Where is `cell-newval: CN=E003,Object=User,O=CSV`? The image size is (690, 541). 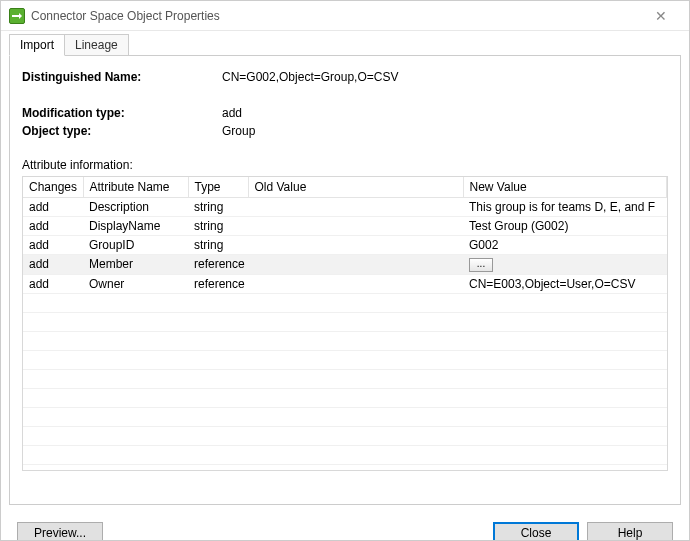
cell-newval: CN=E003,Object=User,O=CSV is located at coordinates (565, 284).